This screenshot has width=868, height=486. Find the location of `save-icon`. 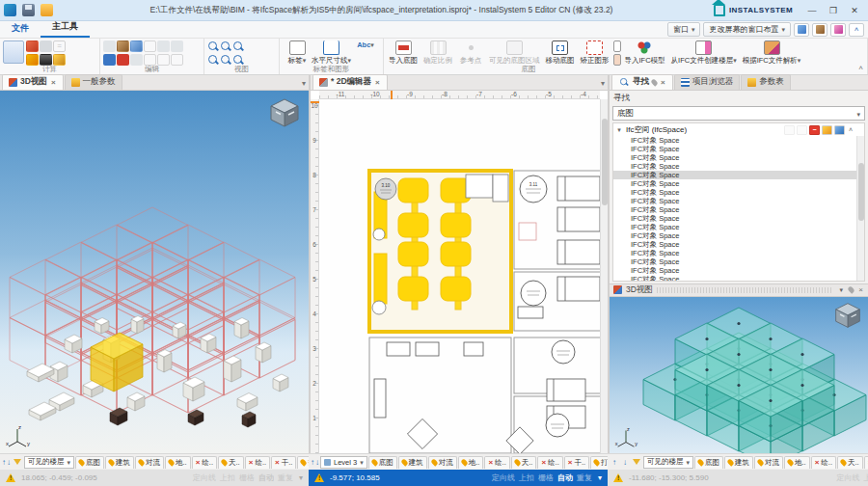

save-icon is located at coordinates (29, 10).